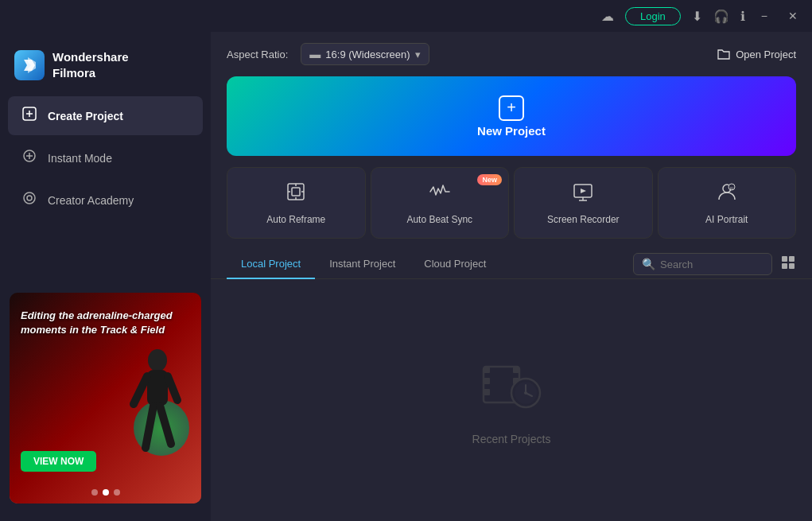 The image size is (812, 521). Describe the element at coordinates (584, 203) in the screenshot. I see `feature-card-screen-recorder: Screen Recorder` at that location.